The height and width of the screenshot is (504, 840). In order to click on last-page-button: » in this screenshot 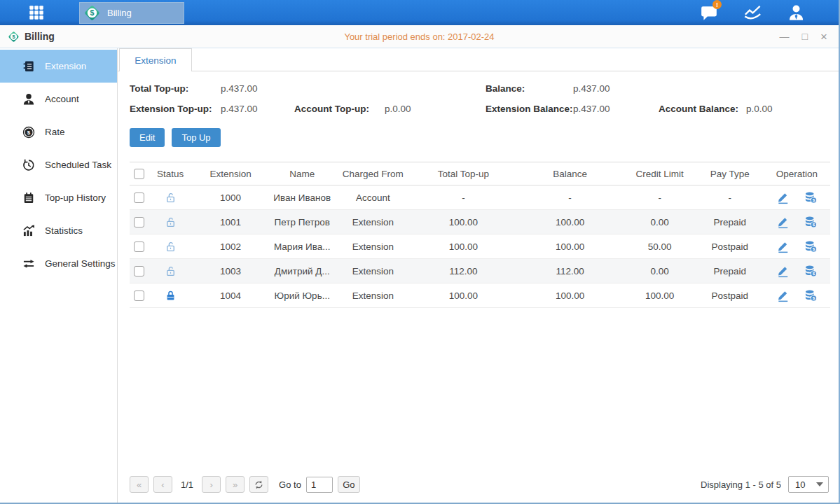, I will do `click(235, 484)`.